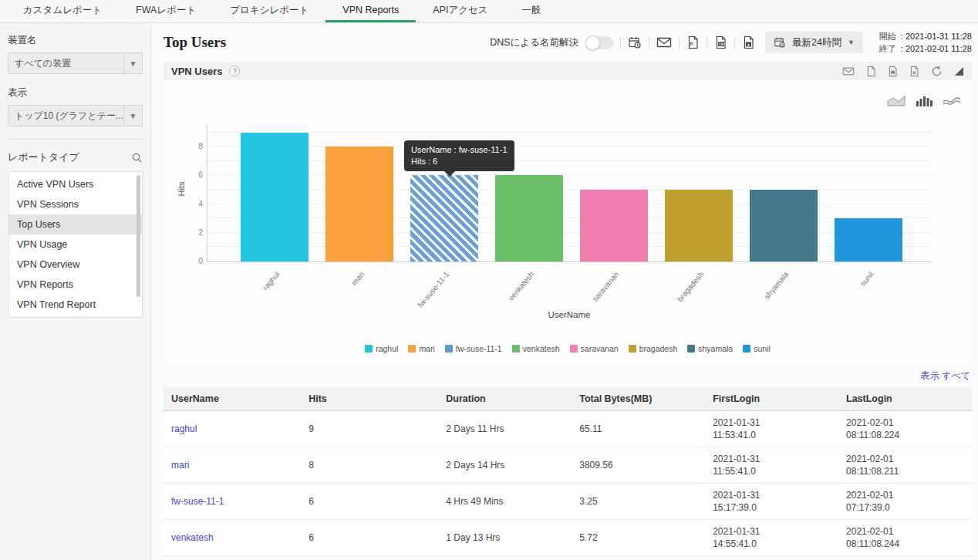 The width and height of the screenshot is (978, 560). What do you see at coordinates (653, 349) in the screenshot?
I see `legend-item-bragadesh: bragadesh` at bounding box center [653, 349].